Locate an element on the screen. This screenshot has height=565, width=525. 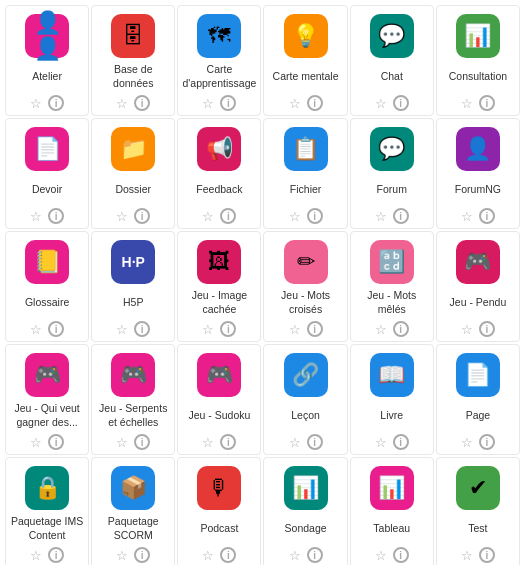
info-carte-mentale: i is located at coordinates (315, 103).